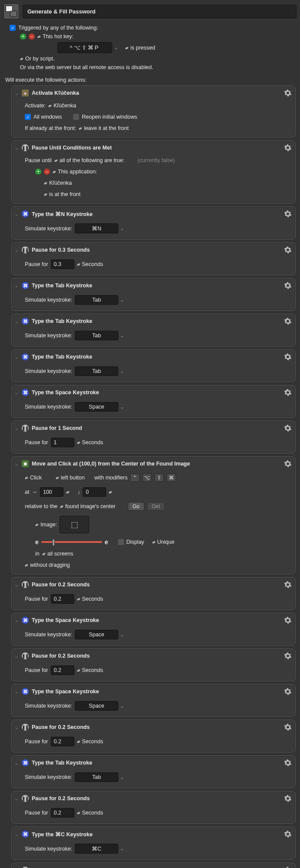 This screenshot has height=868, width=300. What do you see at coordinates (153, 111) in the screenshot?
I see `action-card: ⌵ ⟐ Activate Kľúčenka Activate: ▴▾Kľúčen…` at bounding box center [153, 111].